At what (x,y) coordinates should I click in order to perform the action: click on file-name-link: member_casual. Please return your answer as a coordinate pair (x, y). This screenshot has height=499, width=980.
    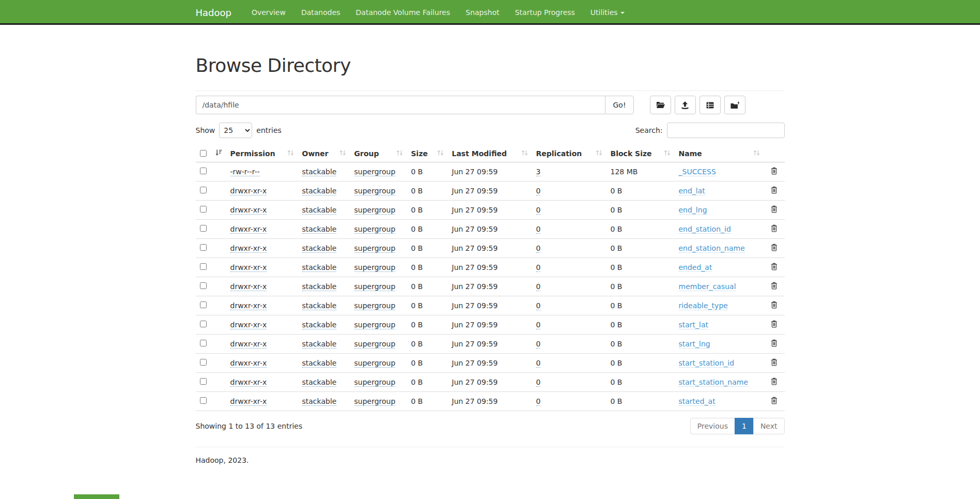
    Looking at the image, I should click on (708, 286).